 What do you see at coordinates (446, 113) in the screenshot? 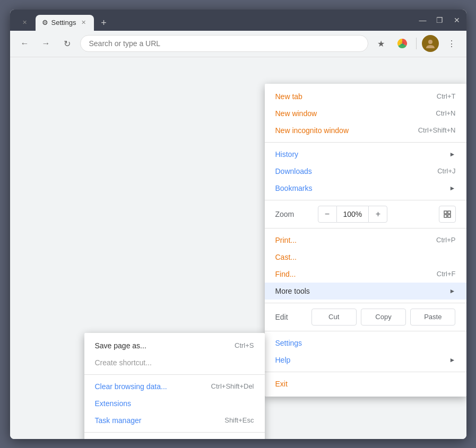
I see `menu-shortcut-new-window: Ctrl+N` at bounding box center [446, 113].